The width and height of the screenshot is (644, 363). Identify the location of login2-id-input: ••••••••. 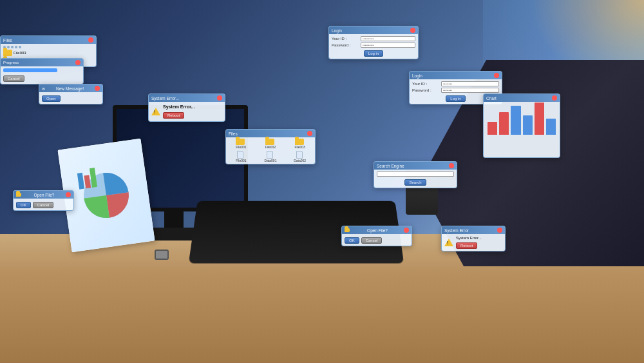
(470, 84).